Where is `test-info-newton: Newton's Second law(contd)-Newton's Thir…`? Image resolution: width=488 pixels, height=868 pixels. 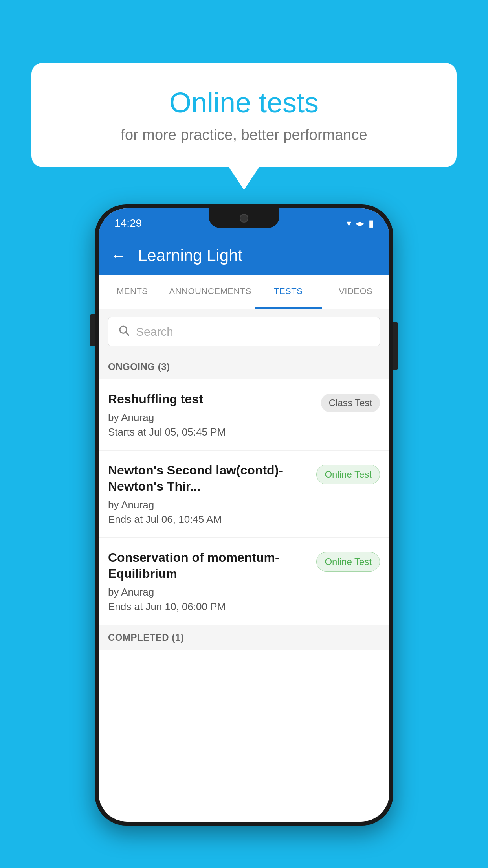
test-info-newton: Newton's Second law(contd)-Newton's Thir… is located at coordinates (212, 494).